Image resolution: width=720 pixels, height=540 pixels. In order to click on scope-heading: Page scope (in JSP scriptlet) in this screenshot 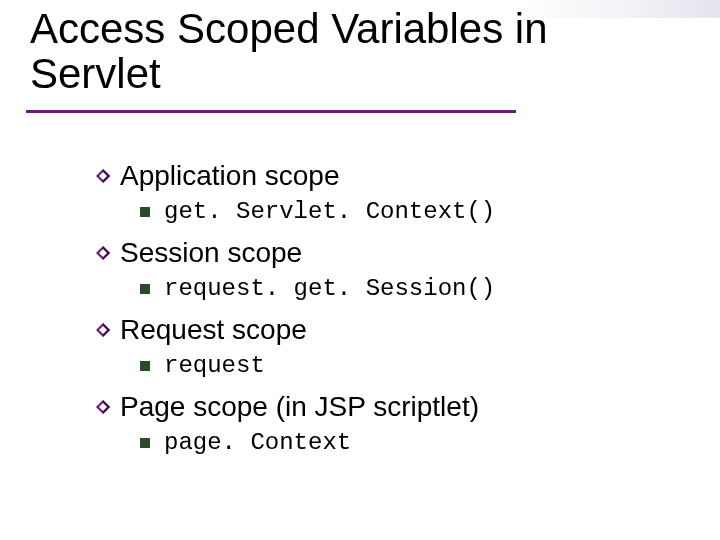, I will do `click(378, 407)`.